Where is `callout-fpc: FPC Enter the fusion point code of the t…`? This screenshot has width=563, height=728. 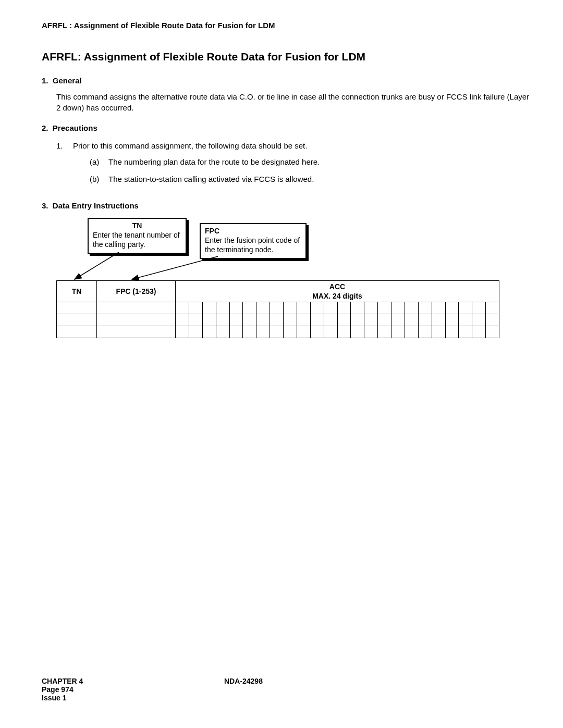
callout-fpc: FPC Enter the fusion point code of the t… is located at coordinates (253, 241).